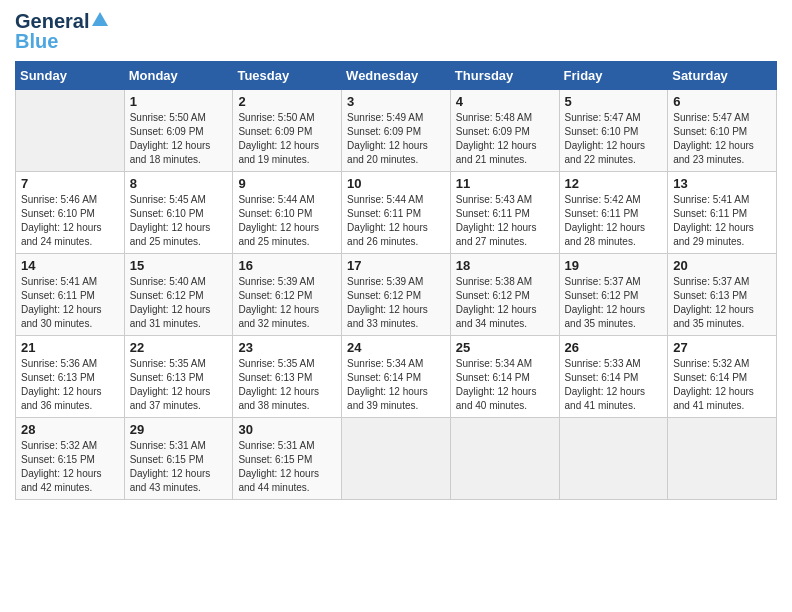  What do you see at coordinates (722, 348) in the screenshot?
I see `day-number: 27` at bounding box center [722, 348].